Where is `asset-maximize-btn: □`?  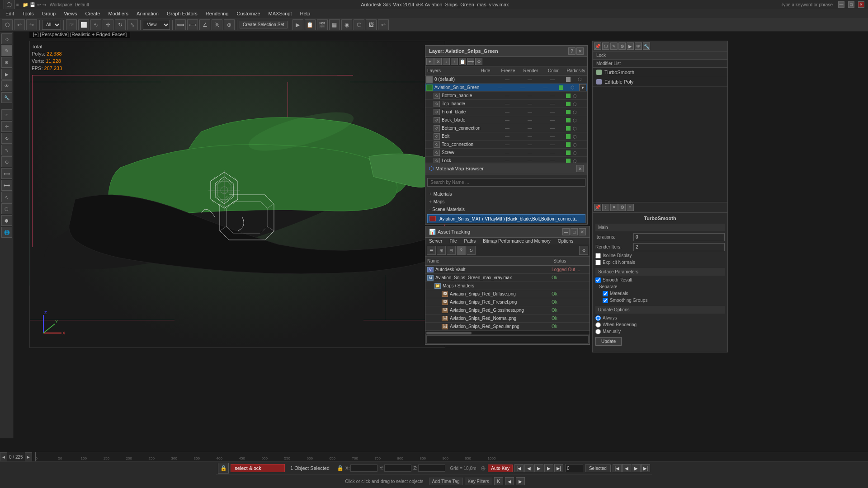
asset-maximize-btn: □ is located at coordinates (574, 232).